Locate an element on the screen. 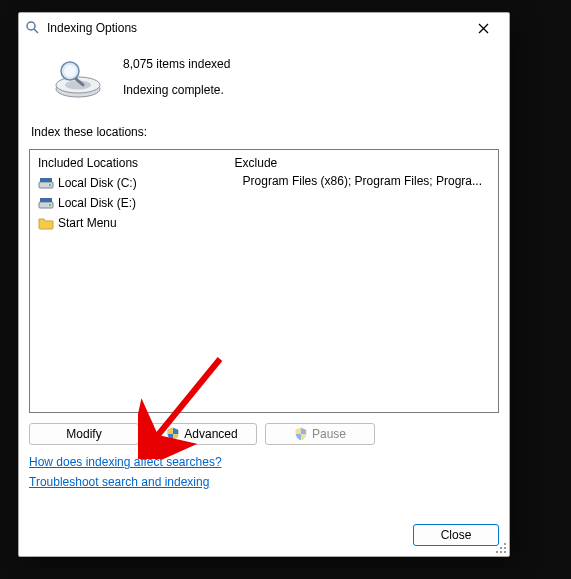  how-indexing-link: How does indexing affect searches? is located at coordinates (126, 462).